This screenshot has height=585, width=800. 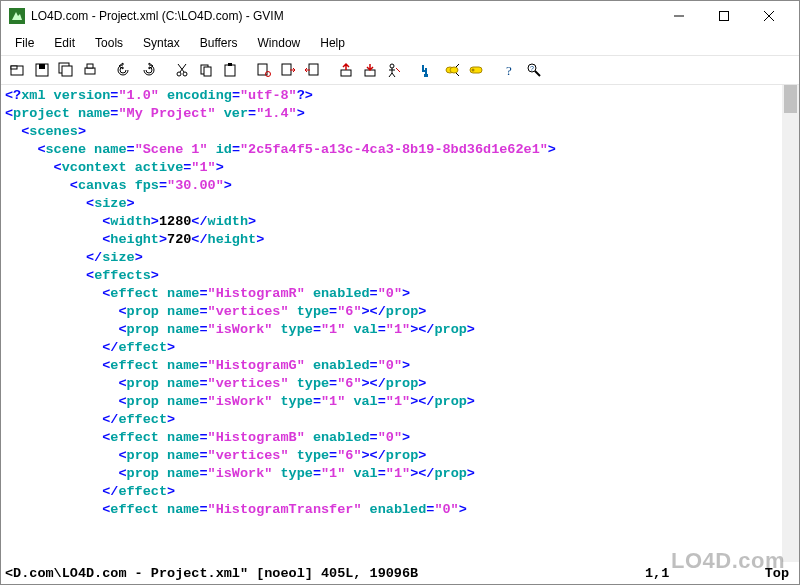 I want to click on toolbar: ??, so click(x=400, y=70).